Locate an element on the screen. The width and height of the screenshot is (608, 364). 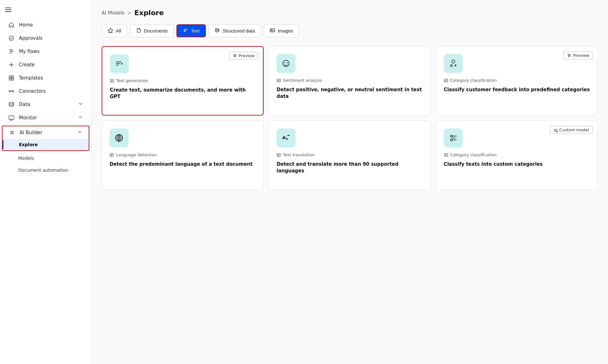
templates-icon is located at coordinates (11, 78).